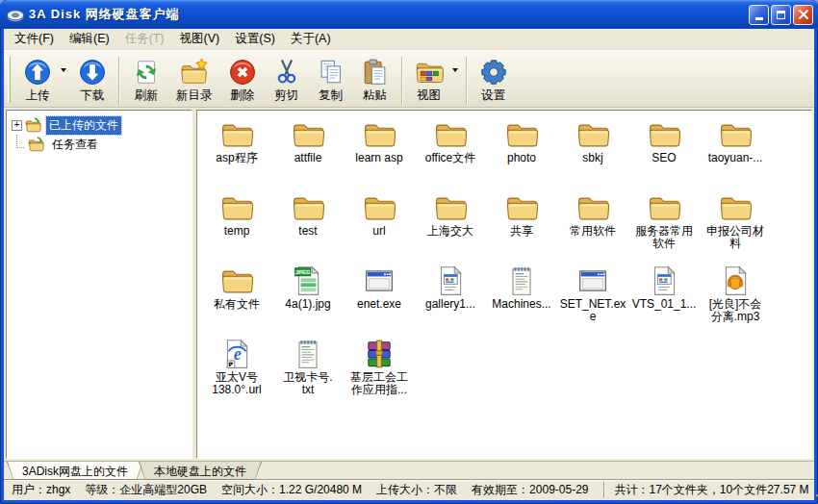  I want to click on file-item: learn asp, so click(379, 155).